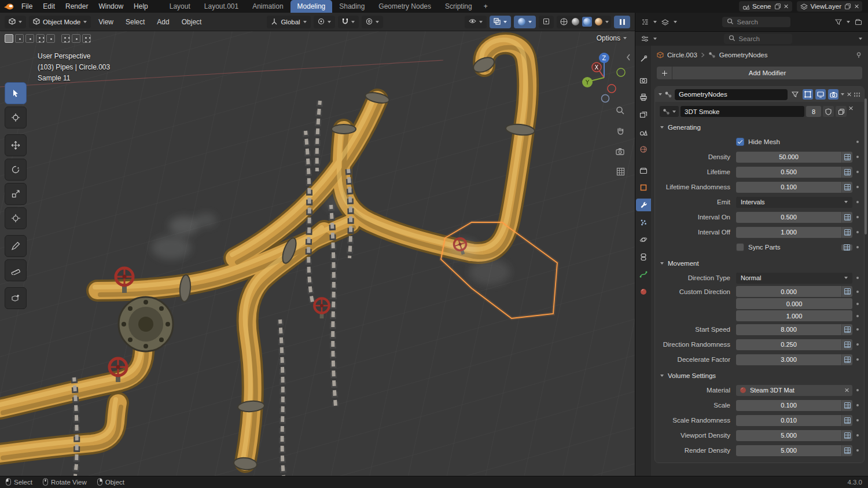 The image size is (868, 488). Describe the element at coordinates (759, 375) in the screenshot. I see `section-volume-settings: Volume Settings` at that location.